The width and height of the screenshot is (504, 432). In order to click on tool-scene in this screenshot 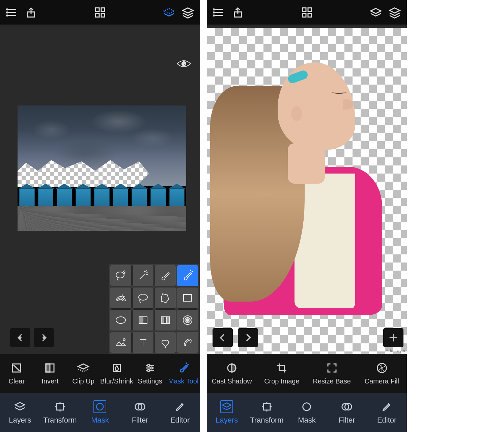, I will do `click(121, 342)`.